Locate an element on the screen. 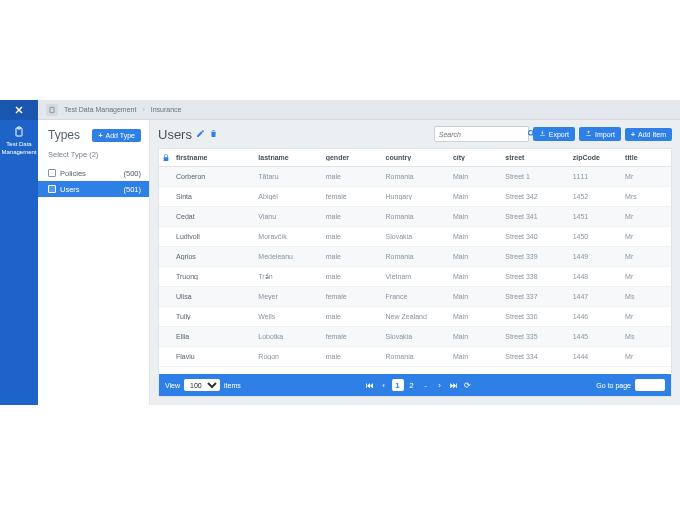 The width and height of the screenshot is (680, 528). sidebar-item-count: (501) is located at coordinates (132, 190).